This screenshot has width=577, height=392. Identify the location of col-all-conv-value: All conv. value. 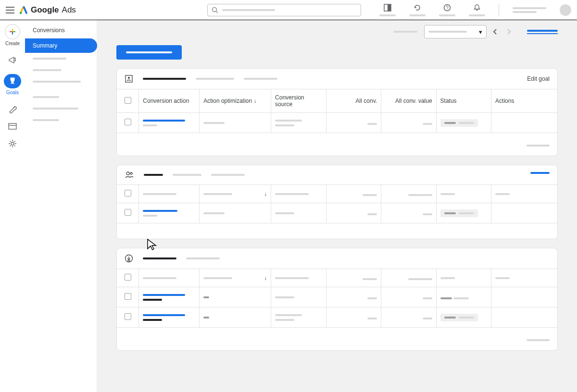
(409, 101).